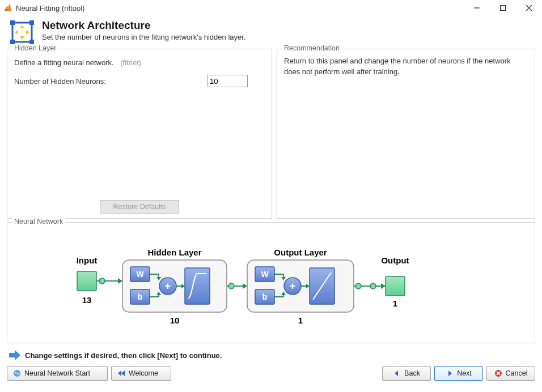 Image resolution: width=542 pixels, height=392 pixels. I want to click on restore-defaults-button: Restore Defaults, so click(139, 207).